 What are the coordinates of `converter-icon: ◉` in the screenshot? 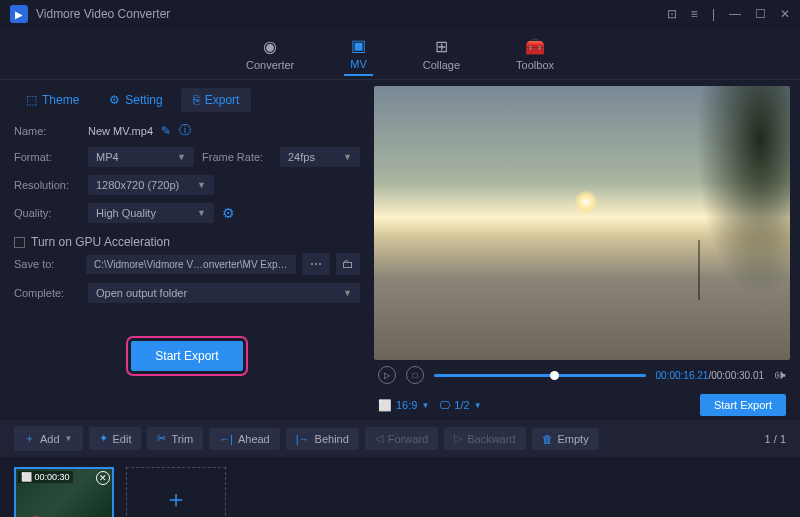 It's located at (270, 46).